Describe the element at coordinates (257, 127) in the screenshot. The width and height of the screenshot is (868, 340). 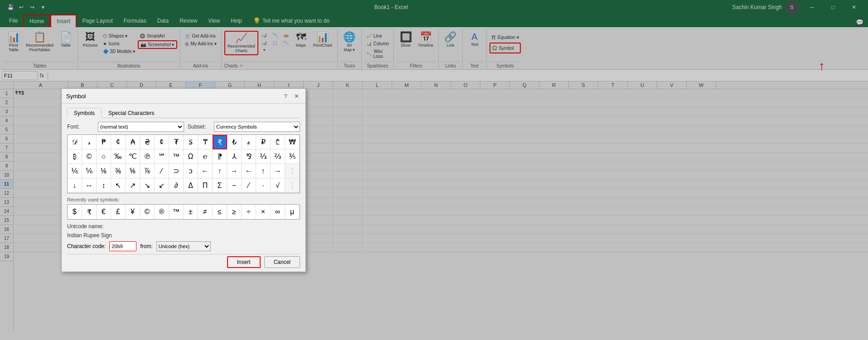
I see `subset-select: Currency Symbols` at that location.